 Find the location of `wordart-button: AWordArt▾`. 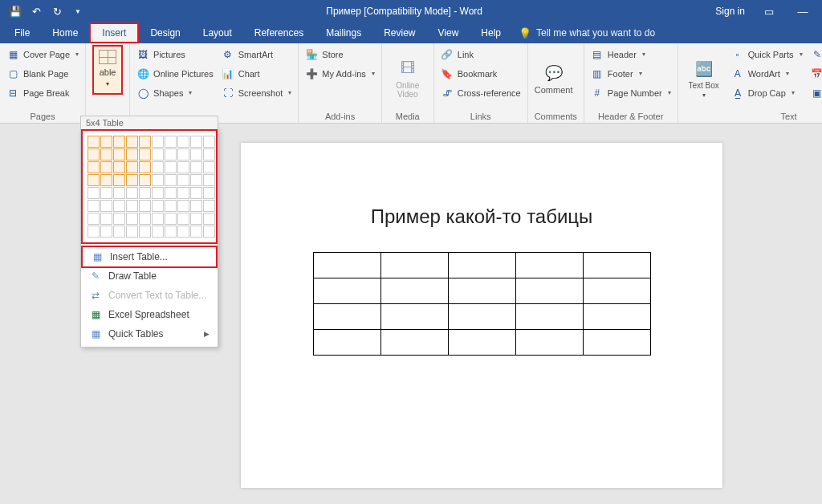

wordart-button: AWordArt▾ is located at coordinates (767, 74).